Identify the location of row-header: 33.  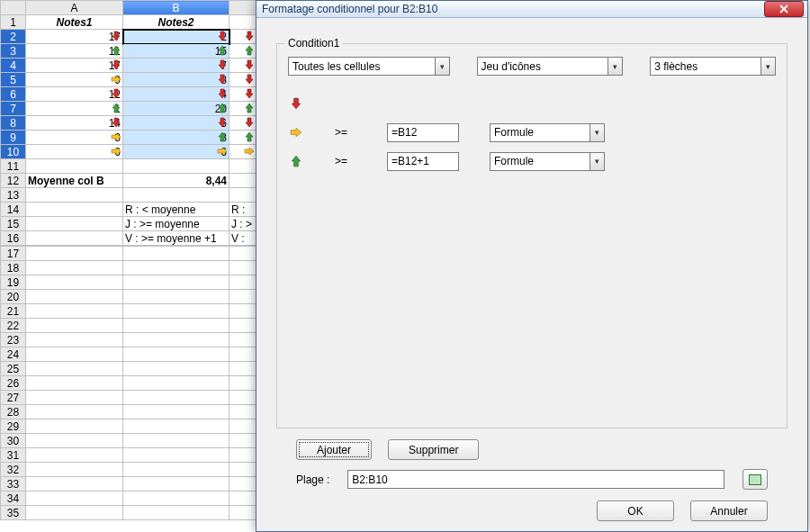
(14, 484).